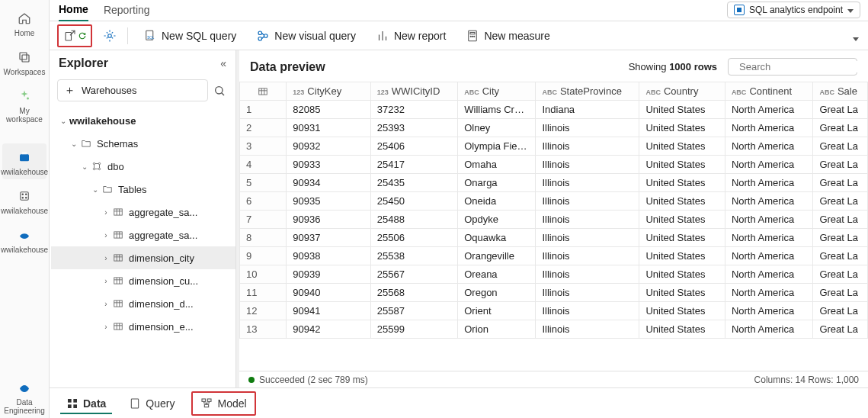 The height and width of the screenshot is (418, 868). What do you see at coordinates (219, 91) in the screenshot?
I see `explorer-search-button` at bounding box center [219, 91].